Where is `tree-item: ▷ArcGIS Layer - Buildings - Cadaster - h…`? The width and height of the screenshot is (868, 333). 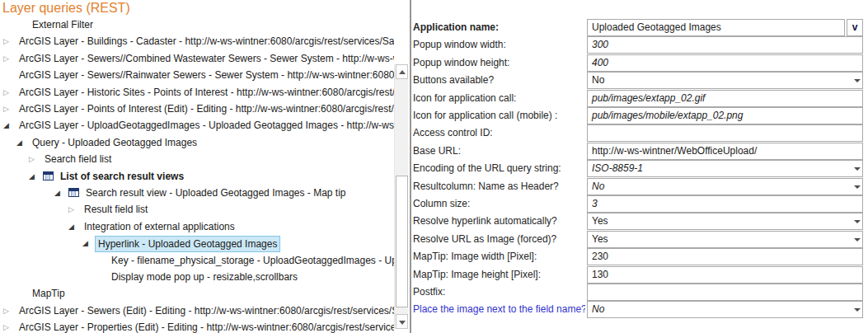 tree-item: ▷ArcGIS Layer - Buildings - Cadaster - h… is located at coordinates (197, 41).